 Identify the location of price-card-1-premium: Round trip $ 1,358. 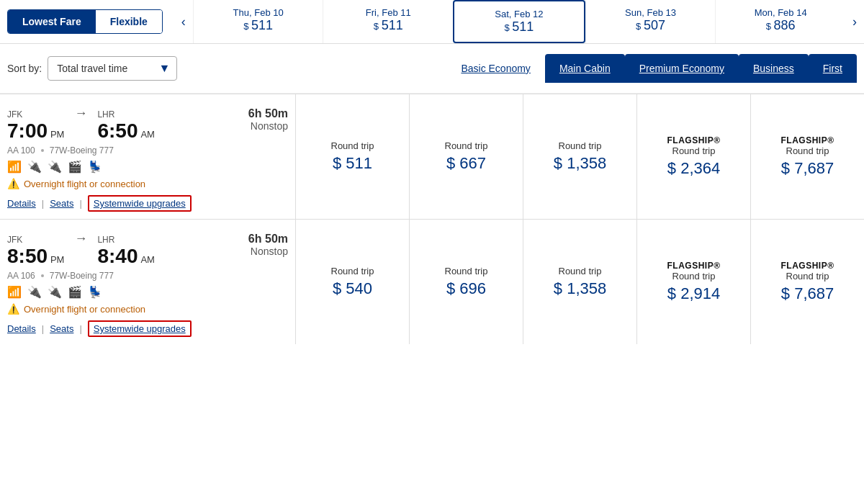
(580, 282).